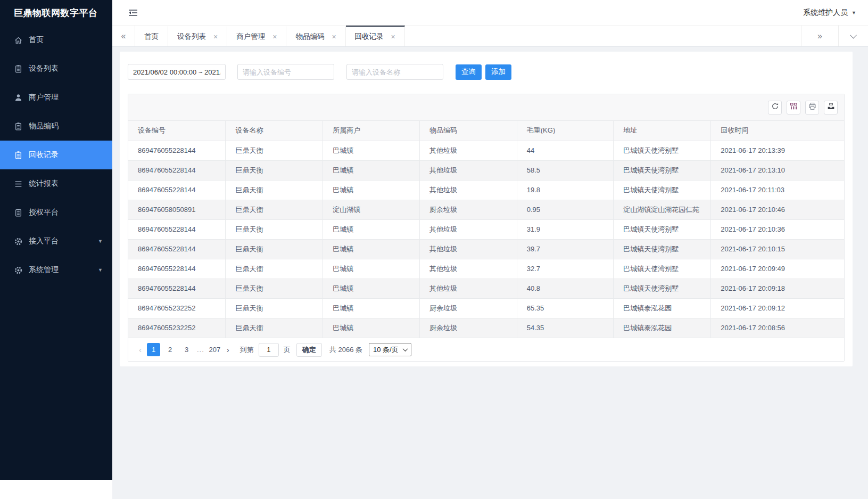  I want to click on date-range-input, so click(177, 72).